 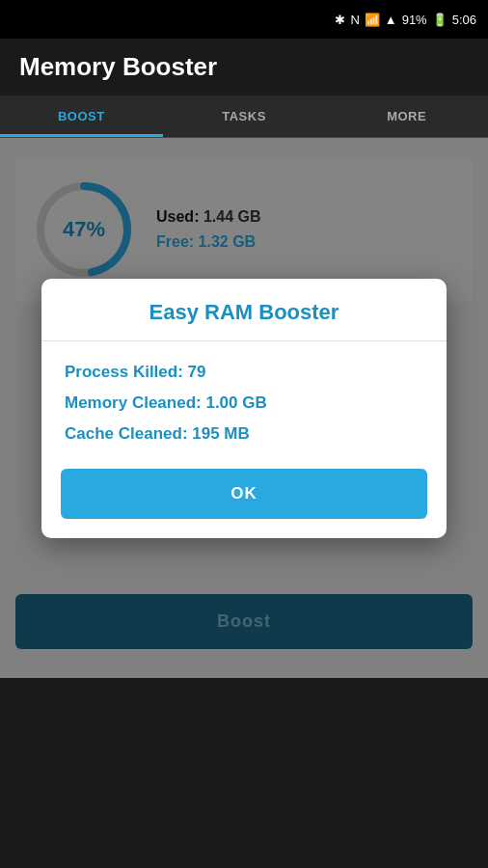 I want to click on signal-icon: ▲, so click(x=392, y=19).